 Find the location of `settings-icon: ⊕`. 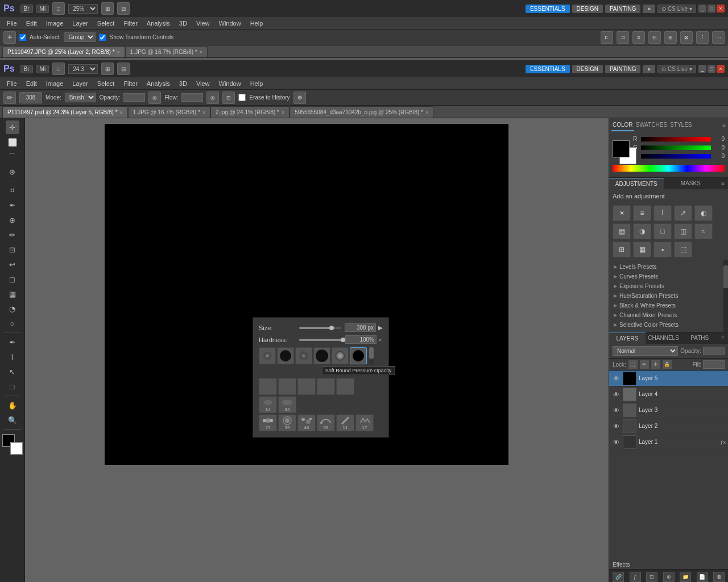

settings-icon: ⊕ is located at coordinates (300, 98).